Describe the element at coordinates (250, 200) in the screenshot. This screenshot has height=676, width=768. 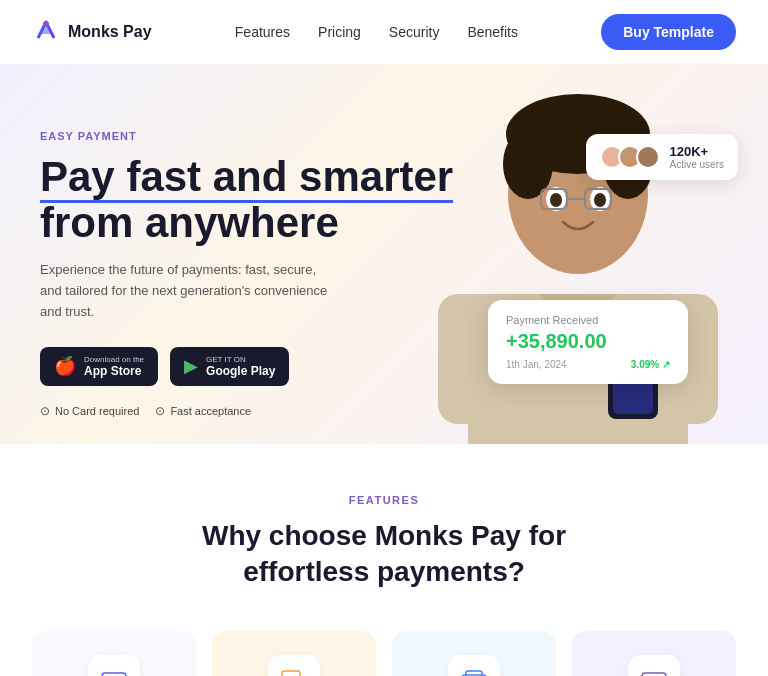
I see `hero-title: Pay fast and smarter from anywhere` at that location.